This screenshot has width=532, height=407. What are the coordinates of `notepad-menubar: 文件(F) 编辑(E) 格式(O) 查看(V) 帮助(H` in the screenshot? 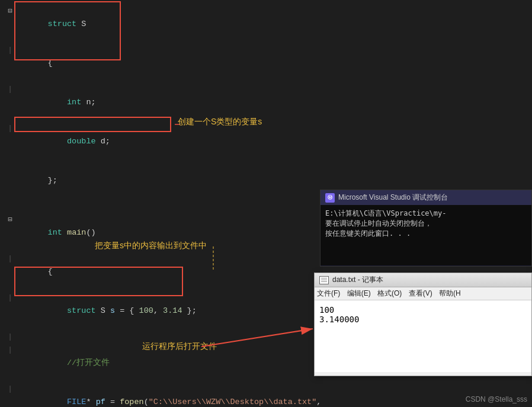 It's located at (423, 294).